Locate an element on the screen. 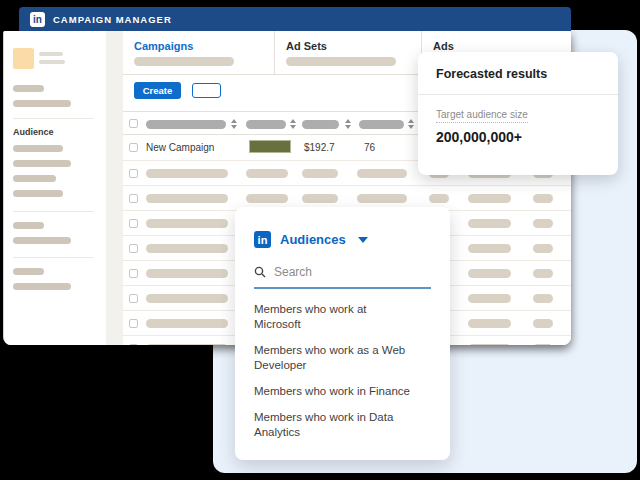 The height and width of the screenshot is (480, 640). search-input is located at coordinates (342, 272).